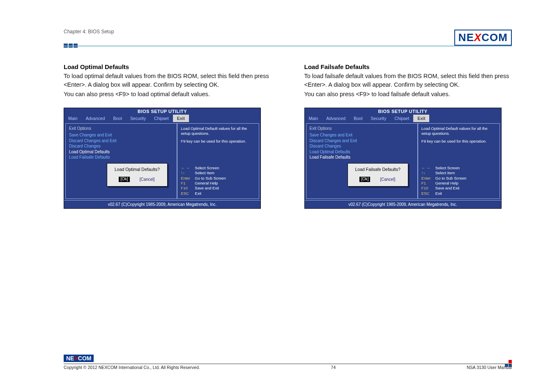  I want to click on bios-item-selected: Load Failsafe Defaults, so click(362, 157).